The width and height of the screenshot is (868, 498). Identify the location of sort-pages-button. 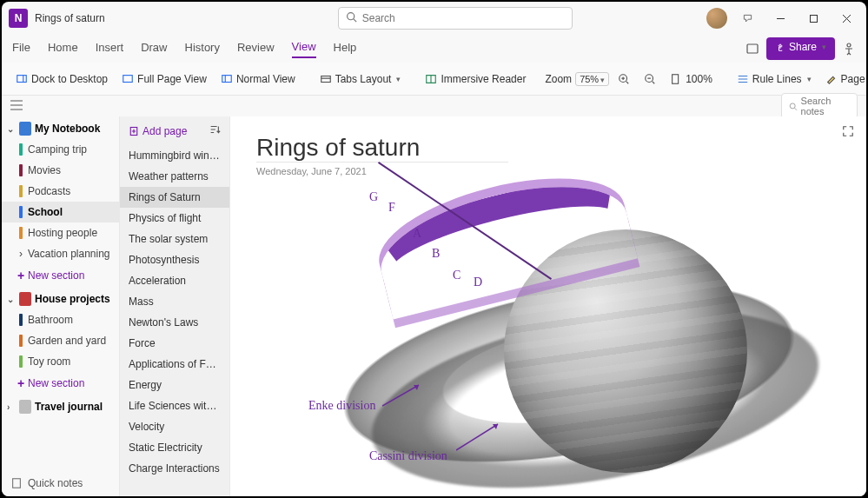
(215, 130).